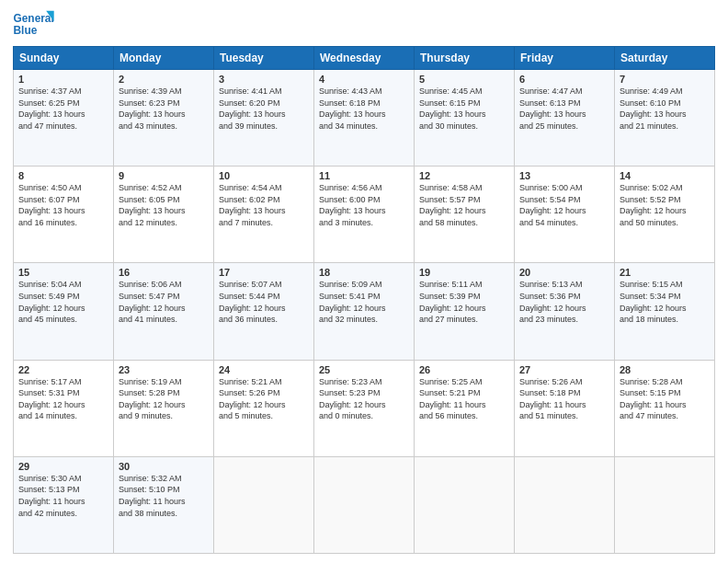 The width and height of the screenshot is (728, 563). Describe the element at coordinates (63, 496) in the screenshot. I see `day-info: Sunrise: 5:30 AM Sunset: 5:13 PM Dayligh…` at that location.